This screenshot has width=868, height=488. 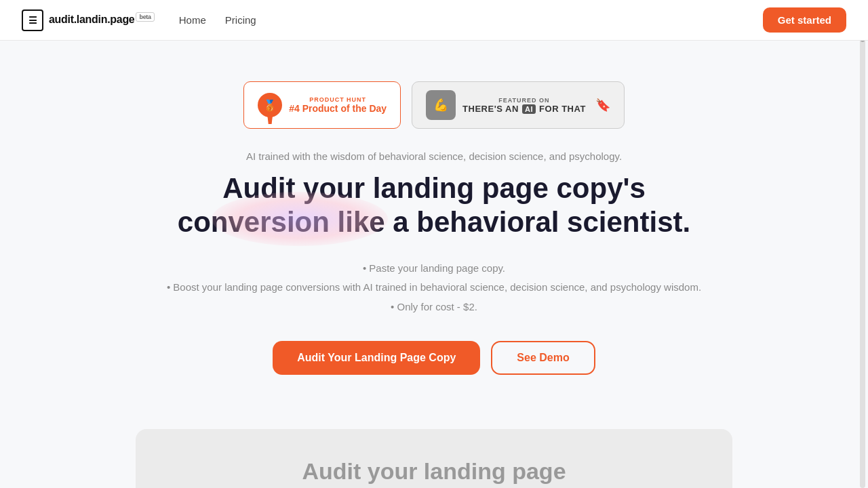 What do you see at coordinates (434, 288) in the screenshot?
I see `hero-bullets: • Paste your landing page copy. • Boost …` at bounding box center [434, 288].